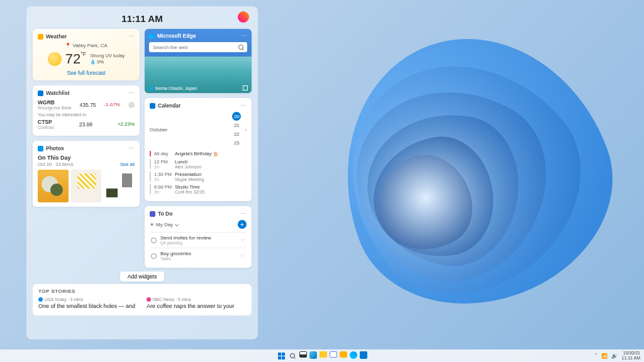  Describe the element at coordinates (322, 356) in the screenshot. I see `taskbar: ˄ 📶 🔊 10/20/21 11:11 AM` at that location.